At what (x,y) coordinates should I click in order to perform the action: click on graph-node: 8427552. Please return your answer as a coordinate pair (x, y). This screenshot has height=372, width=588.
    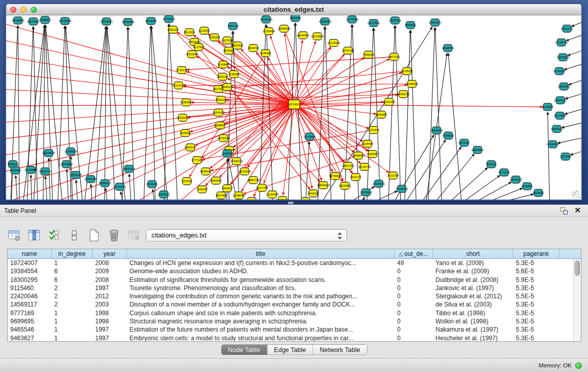
    Looking at the image, I should click on (218, 89).